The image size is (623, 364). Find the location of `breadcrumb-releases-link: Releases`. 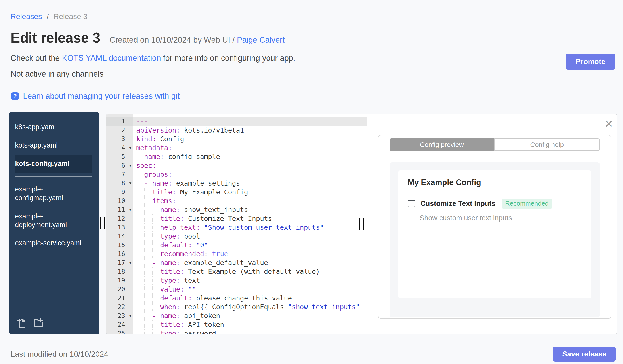

breadcrumb-releases-link: Releases is located at coordinates (26, 16).